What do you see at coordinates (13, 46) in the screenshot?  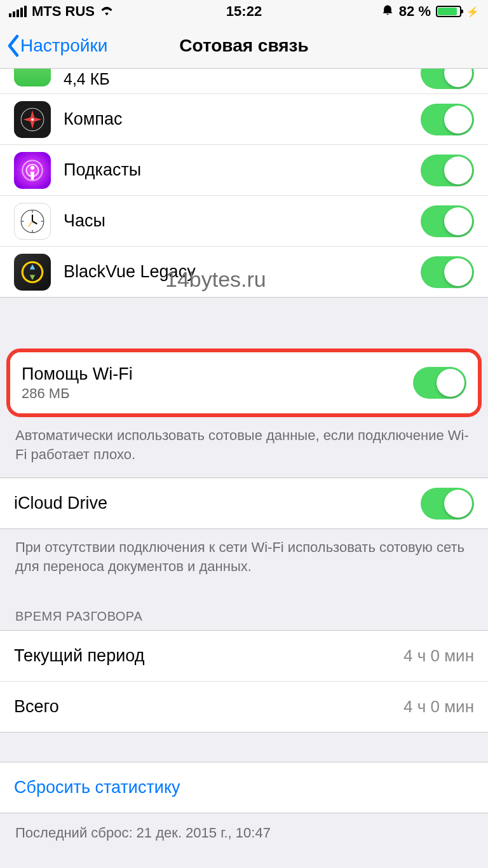 I see `chevron-left-icon` at bounding box center [13, 46].